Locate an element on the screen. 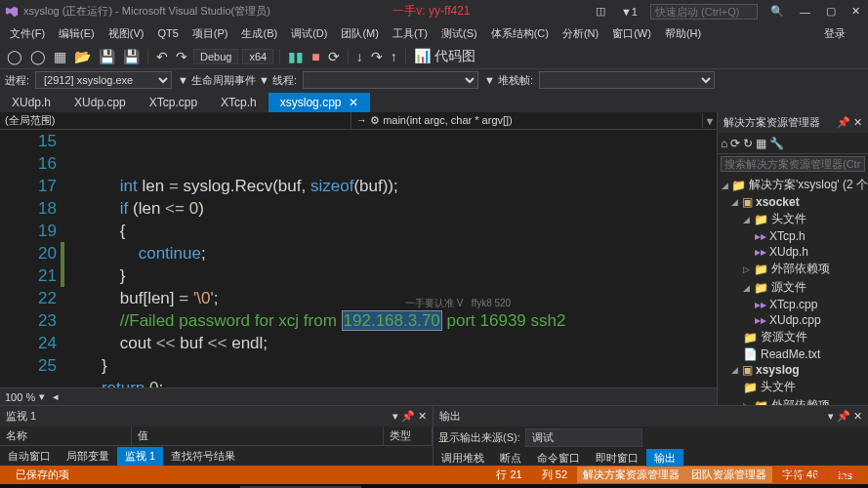 The width and height of the screenshot is (868, 488). step-out-icon: ↑ is located at coordinates (394, 57).